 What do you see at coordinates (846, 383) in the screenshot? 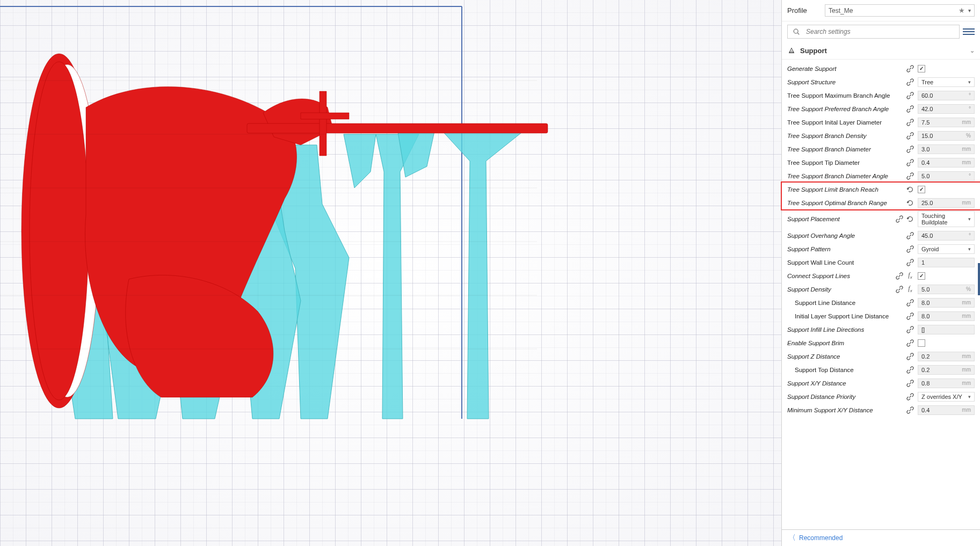
I see `setting-label: Support X/Y Distance` at bounding box center [846, 383].